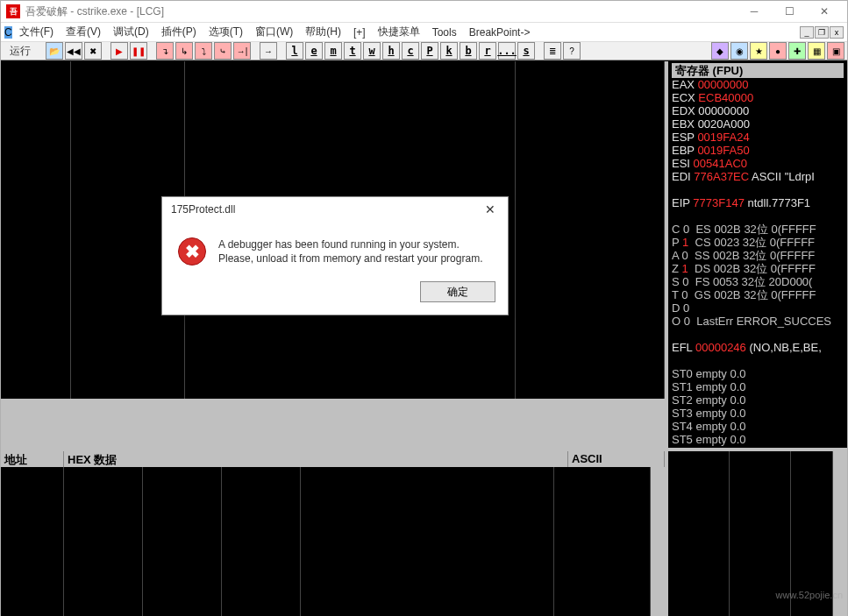 The image size is (848, 616). Describe the element at coordinates (822, 32) in the screenshot. I see `mdi-restore: ❐` at that location.